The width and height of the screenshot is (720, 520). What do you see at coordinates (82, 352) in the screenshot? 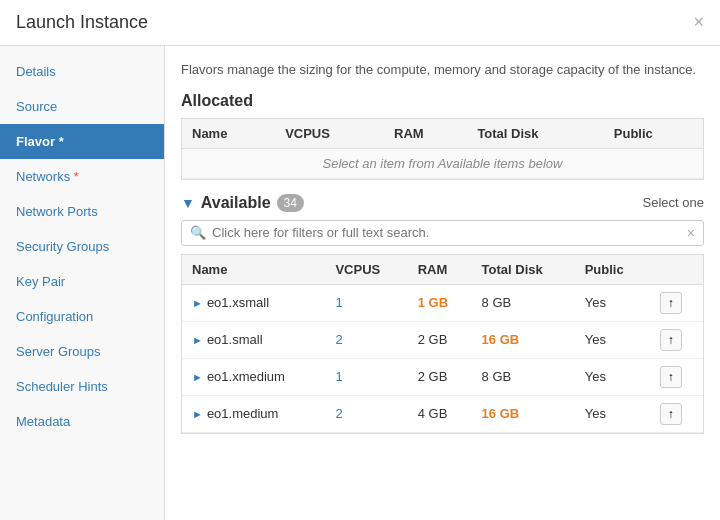
I see `sidebar-item-server-groups: Server Groups` at bounding box center [82, 352].